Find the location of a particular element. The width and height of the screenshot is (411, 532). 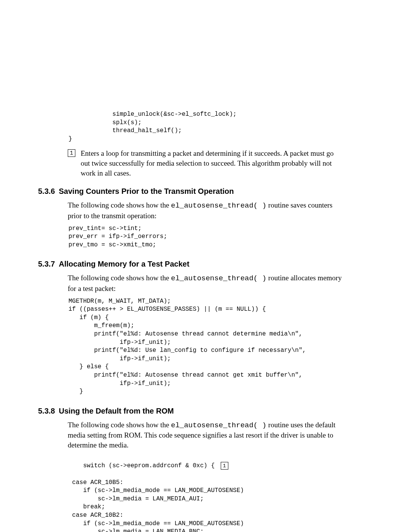

section-5-3-8-heading: 5.3.8Using the Default from the ROM is located at coordinates (206, 411).